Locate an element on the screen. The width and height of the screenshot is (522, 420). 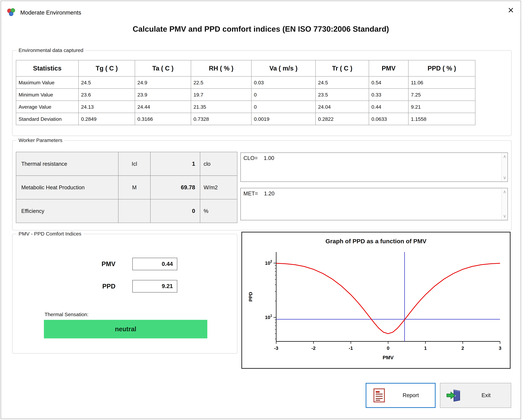
env-cell: 24.44 is located at coordinates (163, 107).